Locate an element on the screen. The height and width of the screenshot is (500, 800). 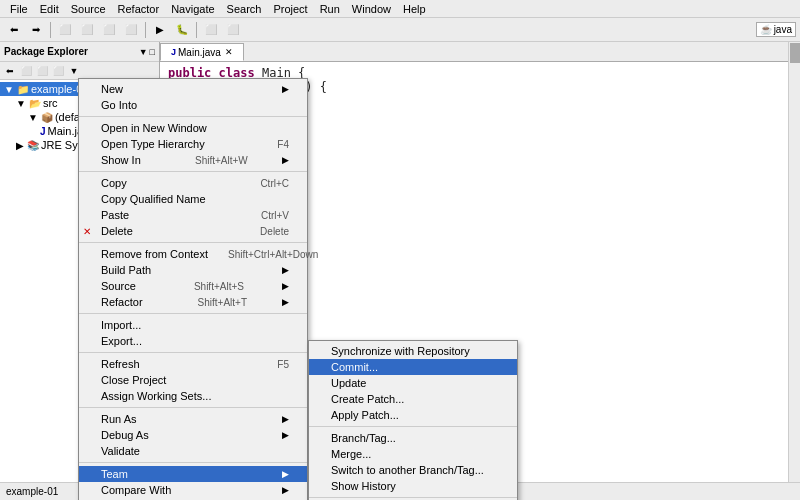
editor-tabs: J Main.java ✕ is located at coordinates (474, 52).